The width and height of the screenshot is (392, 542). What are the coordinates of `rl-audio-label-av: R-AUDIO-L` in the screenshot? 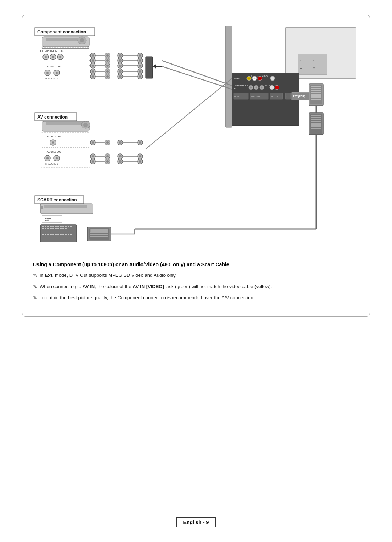 It's located at (52, 164).